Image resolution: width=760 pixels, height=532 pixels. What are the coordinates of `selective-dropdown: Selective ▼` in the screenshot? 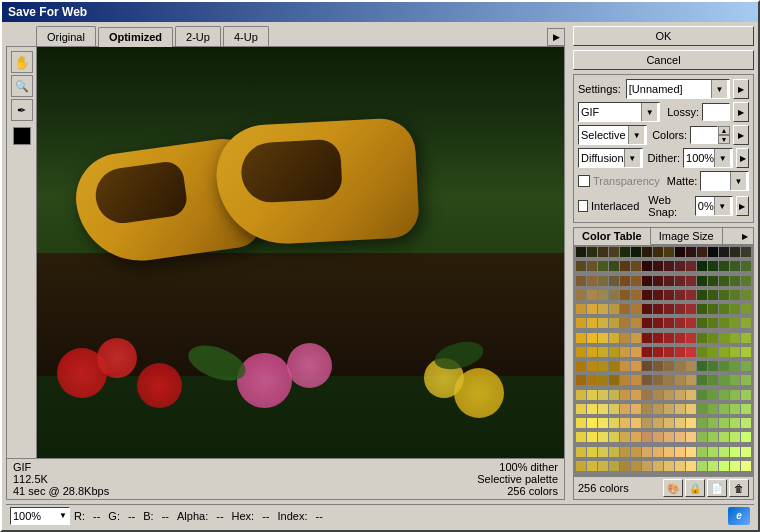 It's located at (612, 135).